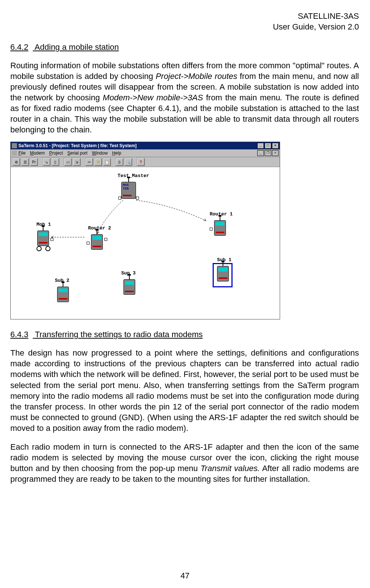 The width and height of the screenshot is (370, 588). I want to click on help-icon: ?, so click(141, 162).